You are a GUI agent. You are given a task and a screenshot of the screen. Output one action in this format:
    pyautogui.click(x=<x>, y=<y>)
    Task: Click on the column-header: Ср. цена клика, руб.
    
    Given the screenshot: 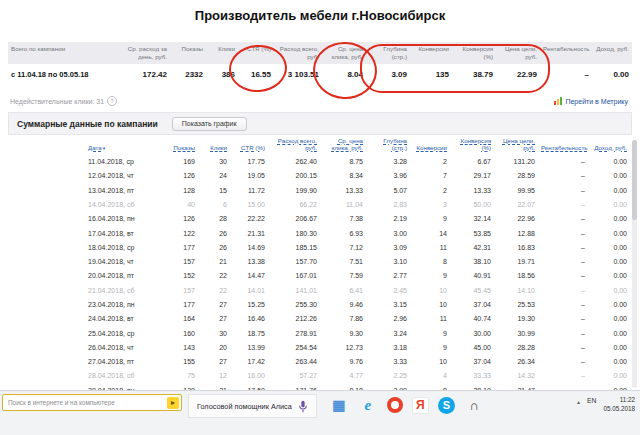 What is the action you would take?
    pyautogui.click(x=343, y=146)
    